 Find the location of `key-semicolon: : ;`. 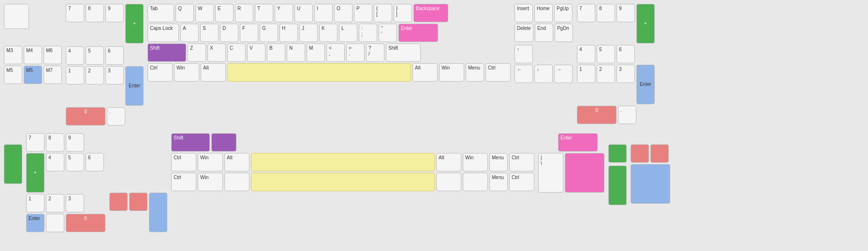

key-semicolon: : ; is located at coordinates (368, 33).